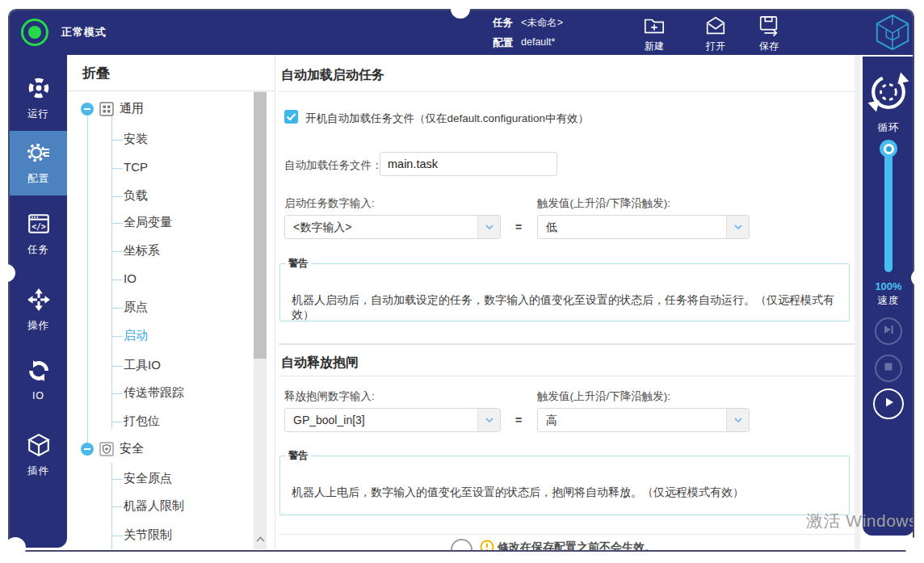 The height and width of the screenshot is (563, 924). I want to click on section-title-brake-release: 自动释放抱闸, so click(320, 363).